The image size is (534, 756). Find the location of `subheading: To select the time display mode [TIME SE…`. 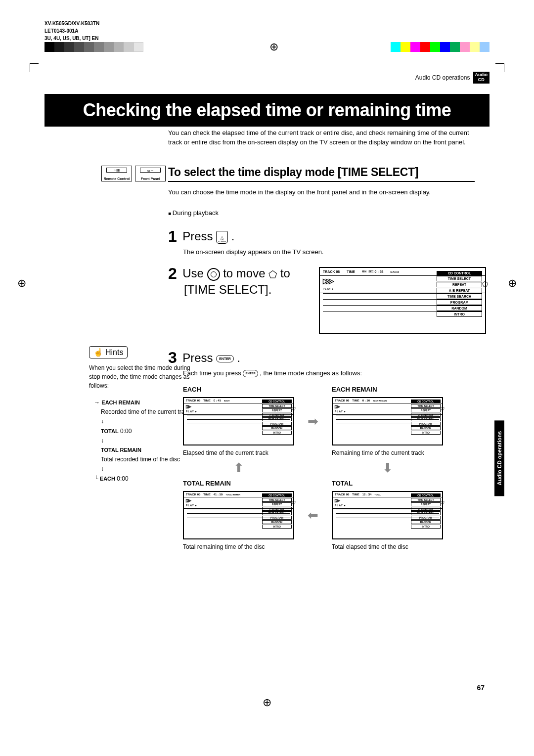

subheading: To select the time display mode [TIME SE… is located at coordinates (321, 174).